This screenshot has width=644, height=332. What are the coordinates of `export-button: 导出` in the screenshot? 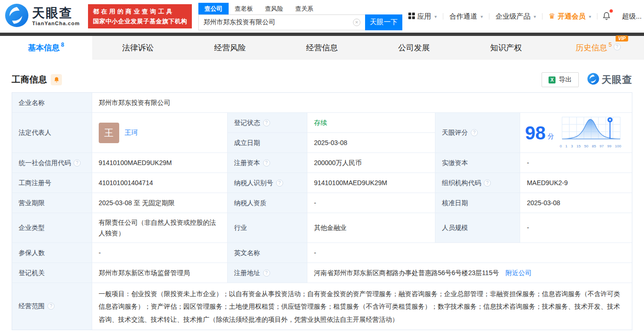 It's located at (560, 80).